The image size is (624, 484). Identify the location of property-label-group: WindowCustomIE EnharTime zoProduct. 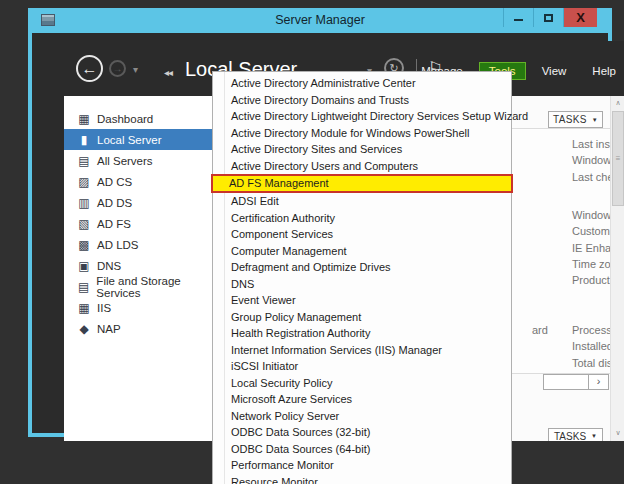
(594, 248).